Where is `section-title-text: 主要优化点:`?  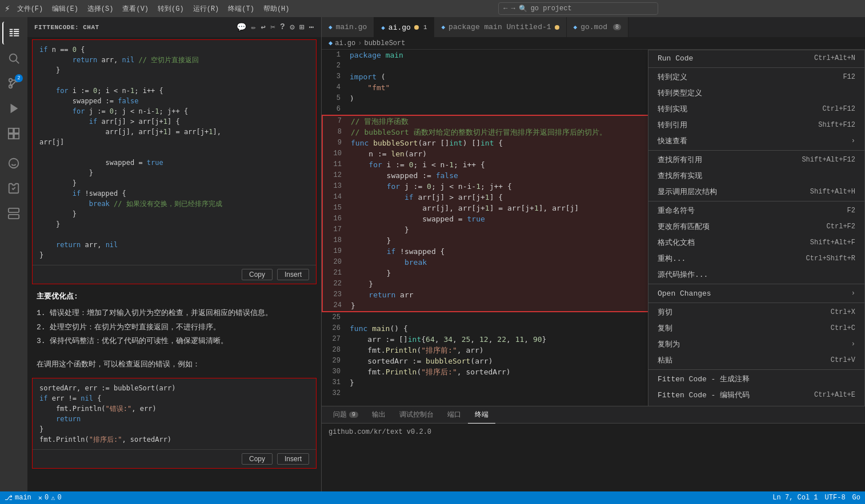 section-title-text: 主要优化点: is located at coordinates (57, 297).